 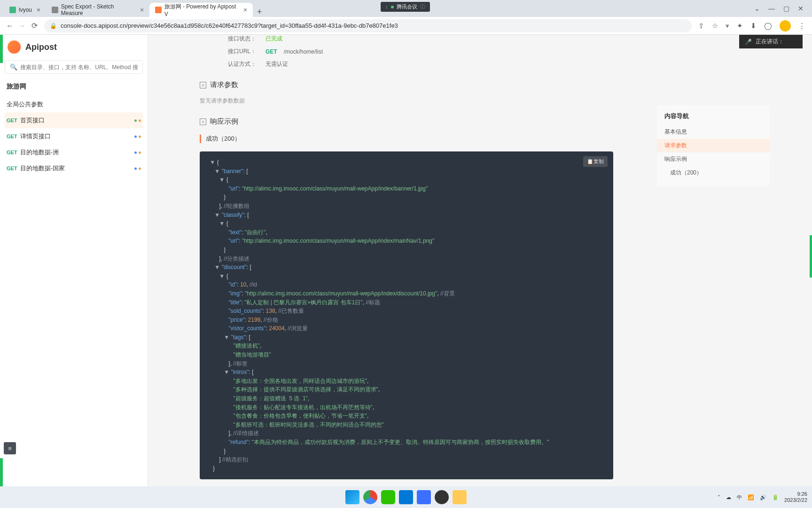 I want to click on extensions-icon: ✦, so click(x=740, y=26).